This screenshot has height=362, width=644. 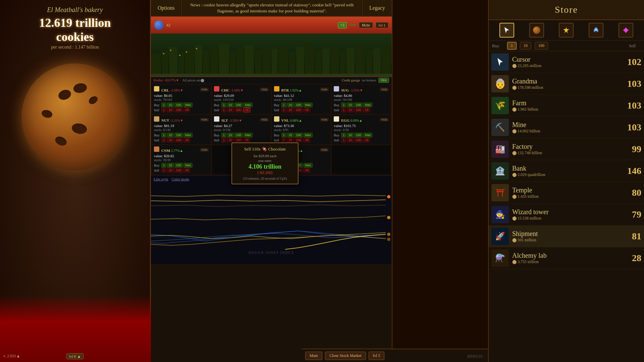 What do you see at coordinates (308, 135) in the screenshot?
I see `buy-max-vnl: Max` at bounding box center [308, 135].